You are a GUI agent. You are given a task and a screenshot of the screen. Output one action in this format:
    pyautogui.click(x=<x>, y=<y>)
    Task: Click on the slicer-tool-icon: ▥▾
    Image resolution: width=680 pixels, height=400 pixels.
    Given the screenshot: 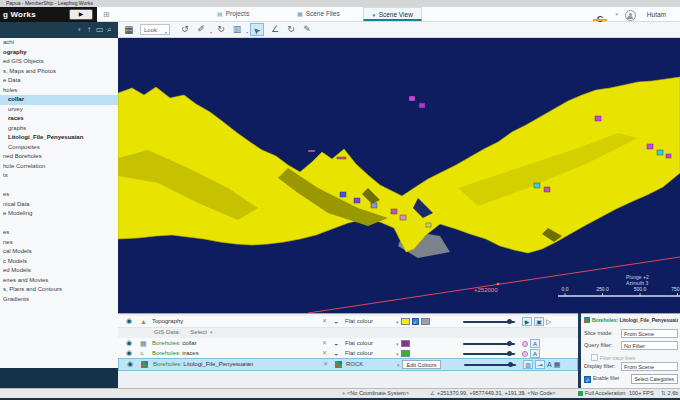 What is the action you would take?
    pyautogui.click(x=237, y=30)
    